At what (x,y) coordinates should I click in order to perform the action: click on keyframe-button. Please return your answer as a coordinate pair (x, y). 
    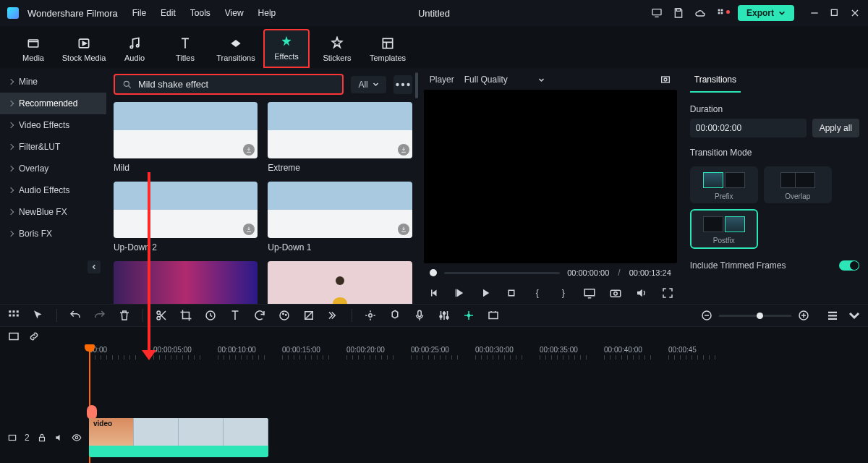
    Looking at the image, I should click on (370, 315).